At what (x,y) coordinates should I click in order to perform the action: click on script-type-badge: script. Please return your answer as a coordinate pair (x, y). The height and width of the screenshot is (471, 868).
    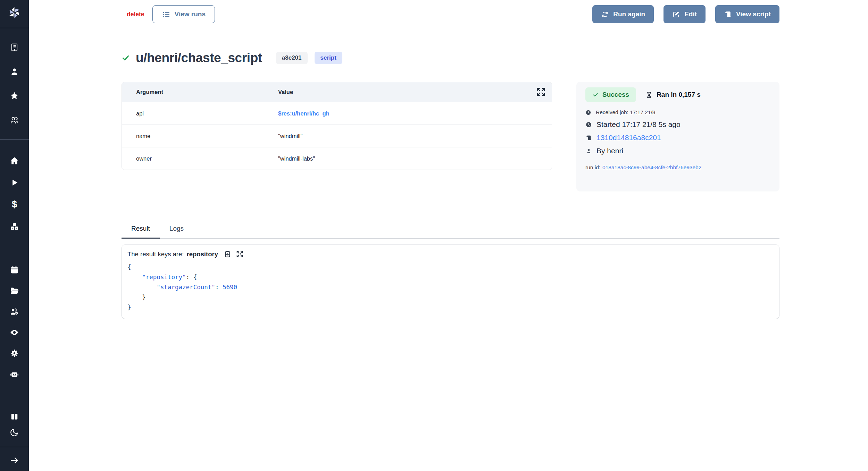
    Looking at the image, I should click on (328, 58).